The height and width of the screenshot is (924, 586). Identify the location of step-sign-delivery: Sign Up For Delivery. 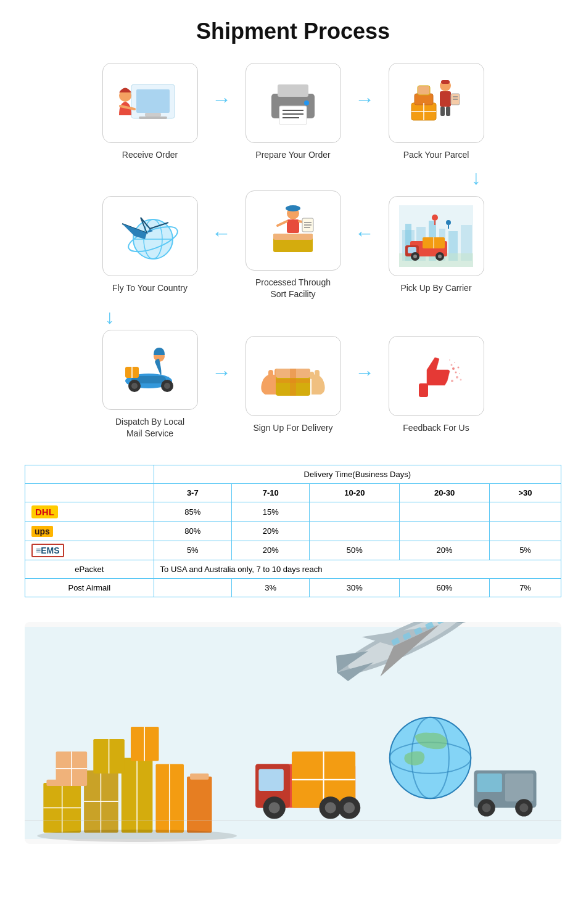
(293, 385).